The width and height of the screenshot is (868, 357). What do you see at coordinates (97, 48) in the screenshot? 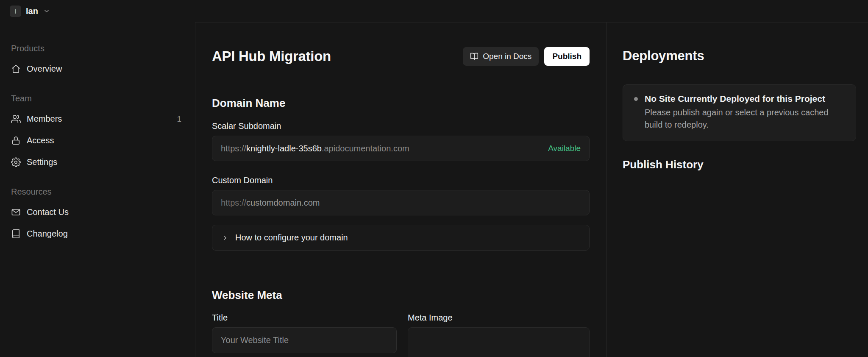
I see `sidebar-section-products: Products` at bounding box center [97, 48].